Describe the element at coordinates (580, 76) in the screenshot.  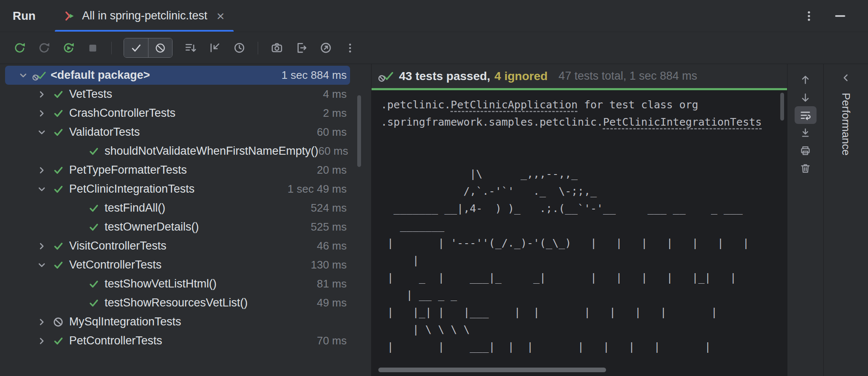
I see `test-summary: 43 tests passed, 4 ignored 47 tests tota…` at that location.